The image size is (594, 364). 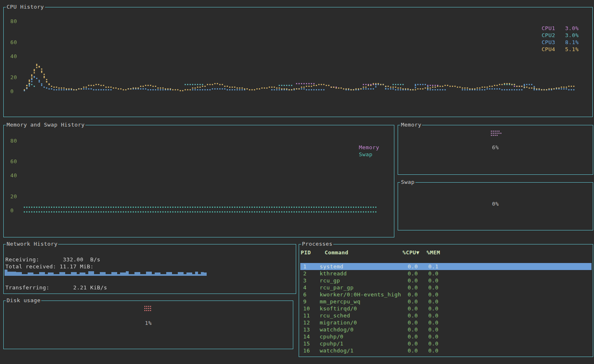 I want to click on process-command: rcu_gp, so click(x=330, y=281).